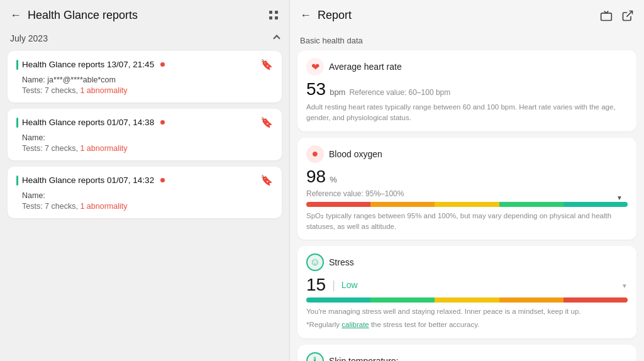  What do you see at coordinates (341, 262) in the screenshot?
I see `metric-name: Stress` at bounding box center [341, 262].